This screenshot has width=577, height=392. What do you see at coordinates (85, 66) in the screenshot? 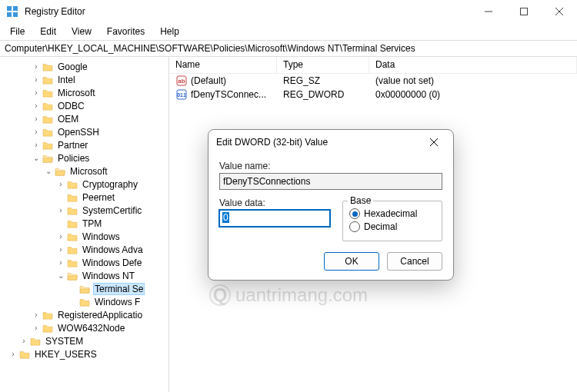
I see `tree-item: ›Google` at bounding box center [85, 66].